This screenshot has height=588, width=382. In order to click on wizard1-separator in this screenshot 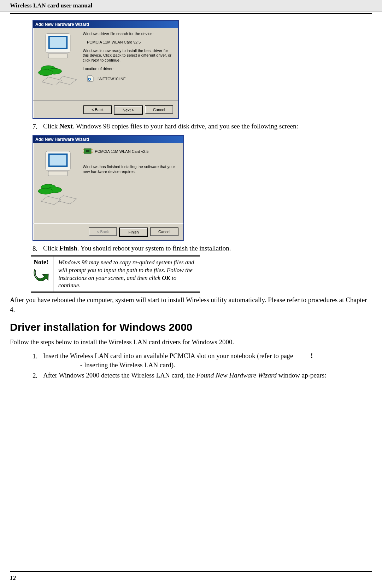, I will do `click(106, 101)`.